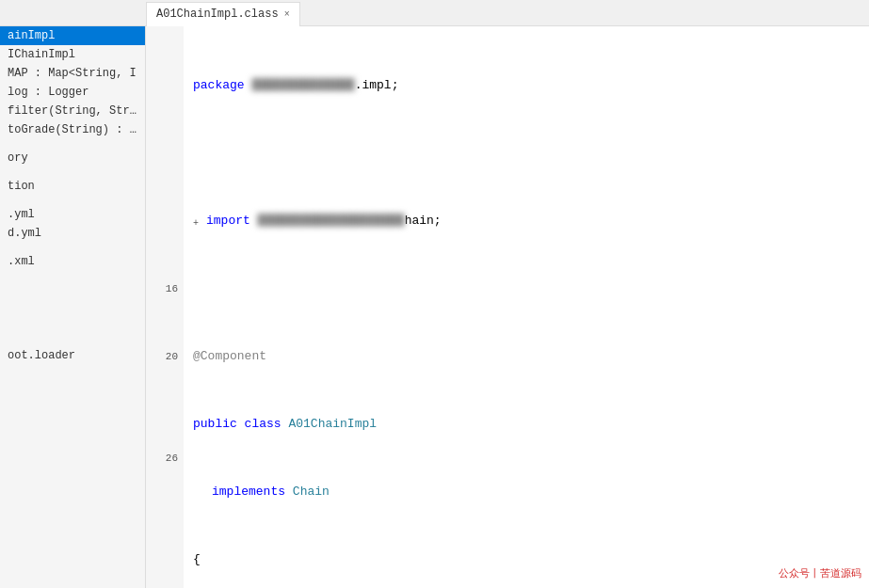 The image size is (869, 588). I want to click on file-tab: A01ChainImpl.class ×, so click(223, 14).